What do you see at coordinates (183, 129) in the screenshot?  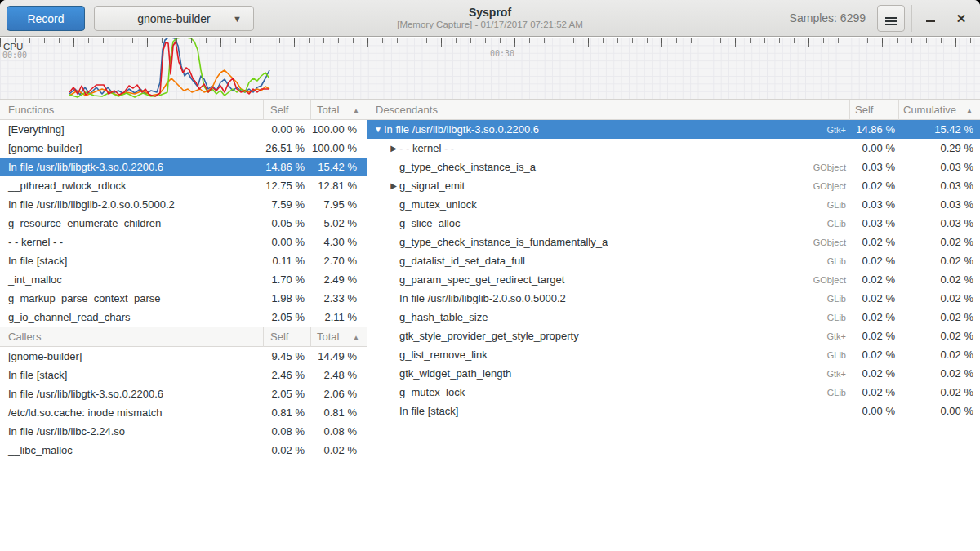 I see `table-row: [Everything]0.00 %100.00 %` at bounding box center [183, 129].